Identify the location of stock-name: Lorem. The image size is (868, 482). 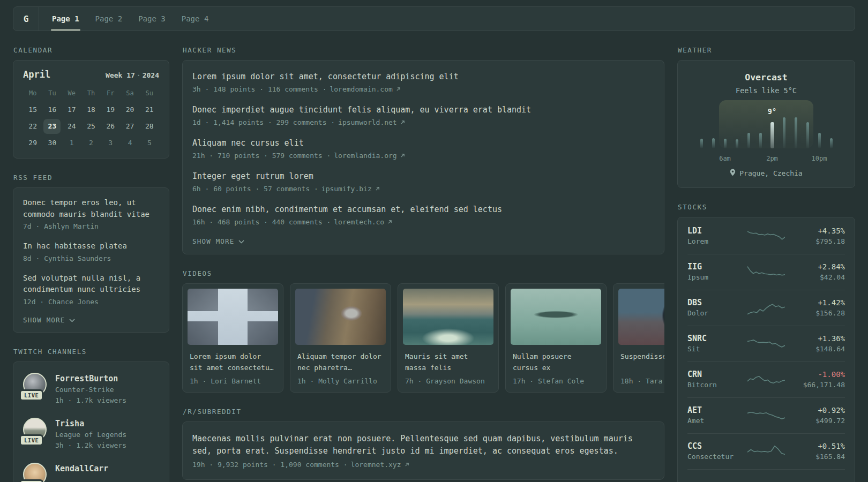
(717, 241).